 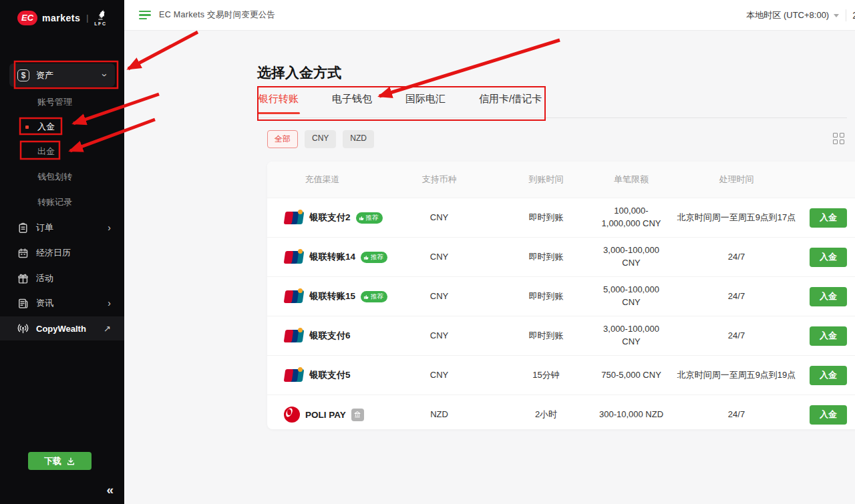 I want to click on currency-cell: NZD, so click(x=440, y=415).